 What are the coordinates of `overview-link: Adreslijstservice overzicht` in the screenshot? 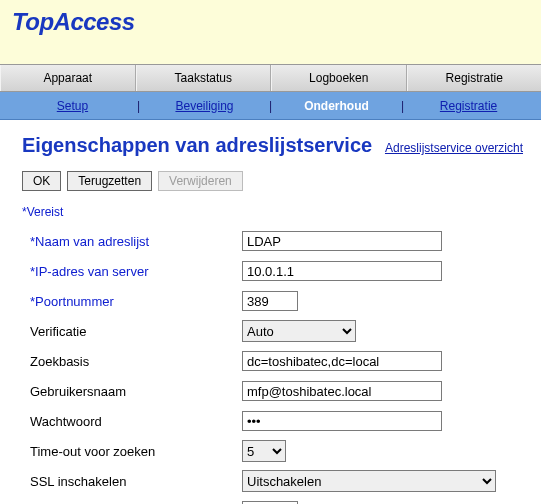 It's located at (454, 148).